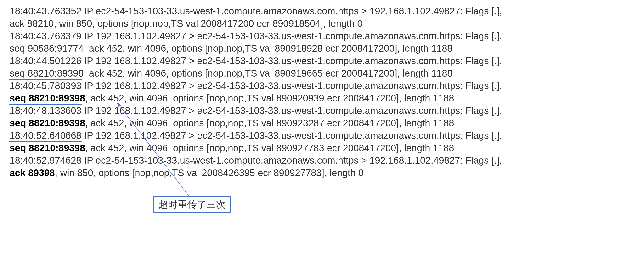  What do you see at coordinates (209, 173) in the screenshot?
I see `log-text: , win 850, options [nop,nop,TS val 20084…` at bounding box center [209, 173].